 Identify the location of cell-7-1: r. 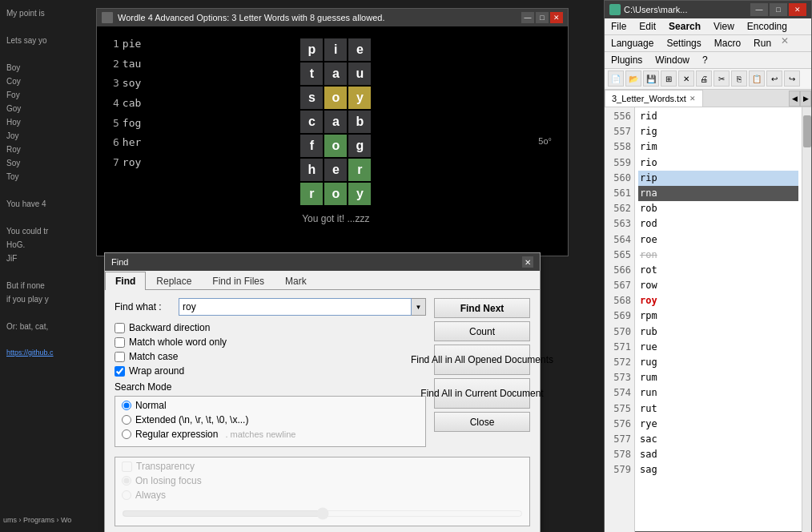
(312, 194).